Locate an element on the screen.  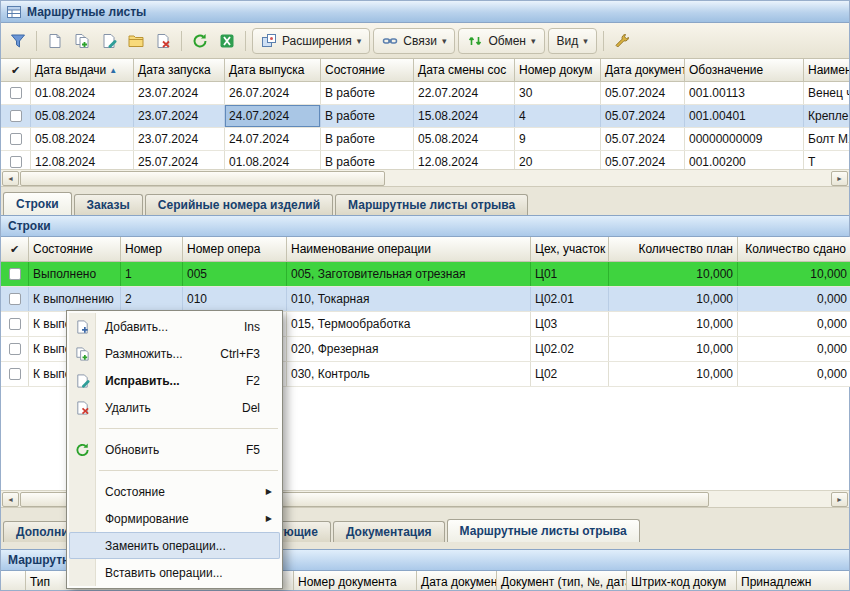
scroll-track is located at coordinates (425, 178).